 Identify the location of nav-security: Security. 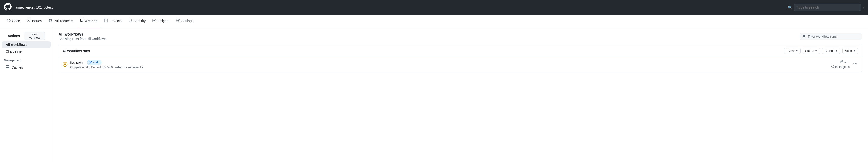
(137, 21).